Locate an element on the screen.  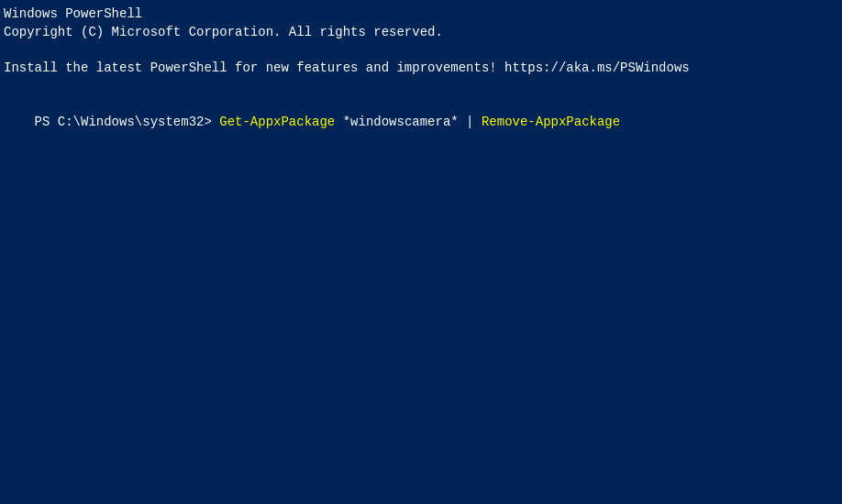
prompt-text: PS C:\Windows\system32> is located at coordinates (127, 122).